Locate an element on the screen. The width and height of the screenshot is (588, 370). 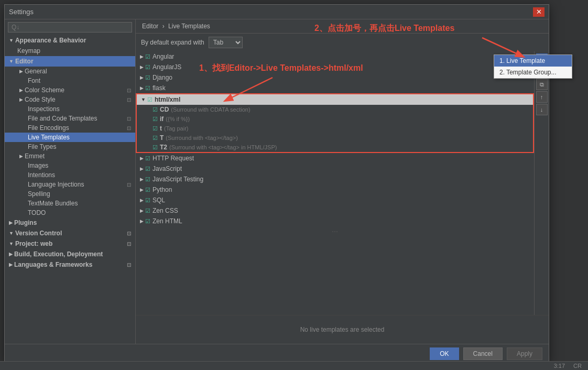
status-time: 3:17 is located at coordinates (560, 366).